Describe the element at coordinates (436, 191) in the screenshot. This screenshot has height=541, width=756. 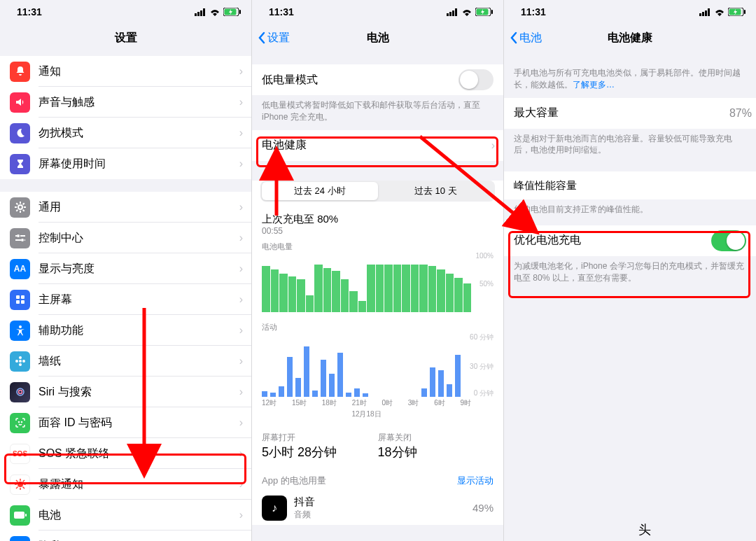
I see `seg-10d: 过去 10 天` at that location.